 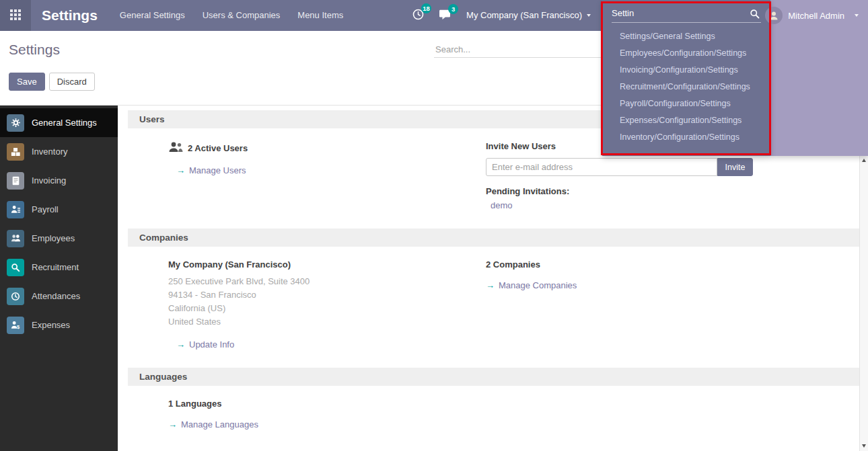 I want to click on menu-general-settings: General Settings, so click(x=152, y=15).